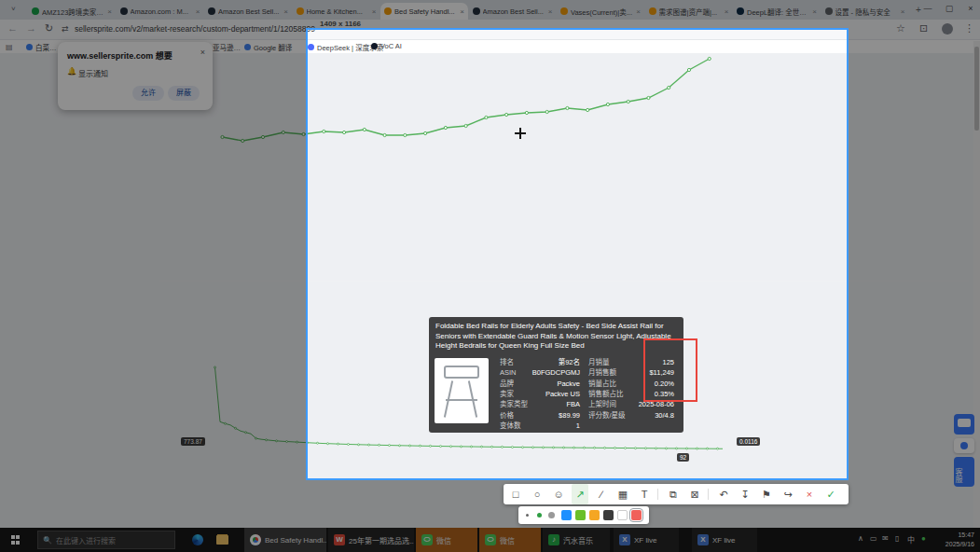  What do you see at coordinates (673, 494) in the screenshot?
I see `snip-copy-tool-icon: ⧉` at bounding box center [673, 494].